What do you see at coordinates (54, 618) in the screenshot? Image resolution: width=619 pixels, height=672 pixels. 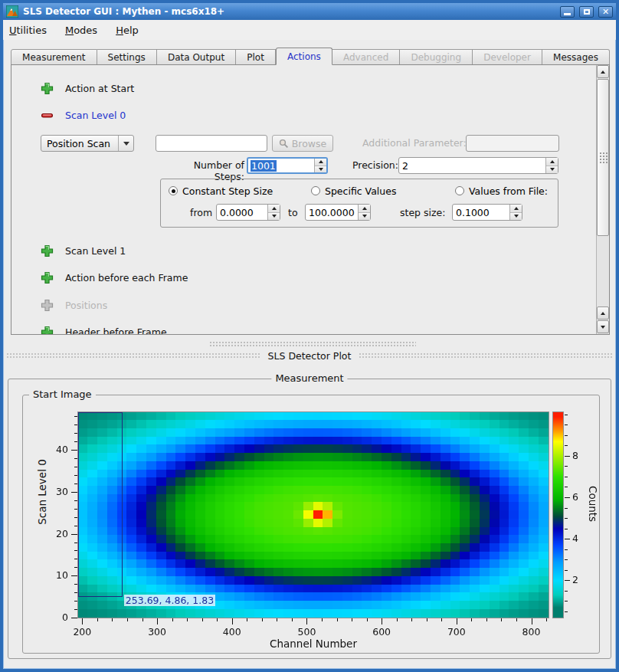 I see `y-tick-label: 0` at bounding box center [54, 618].